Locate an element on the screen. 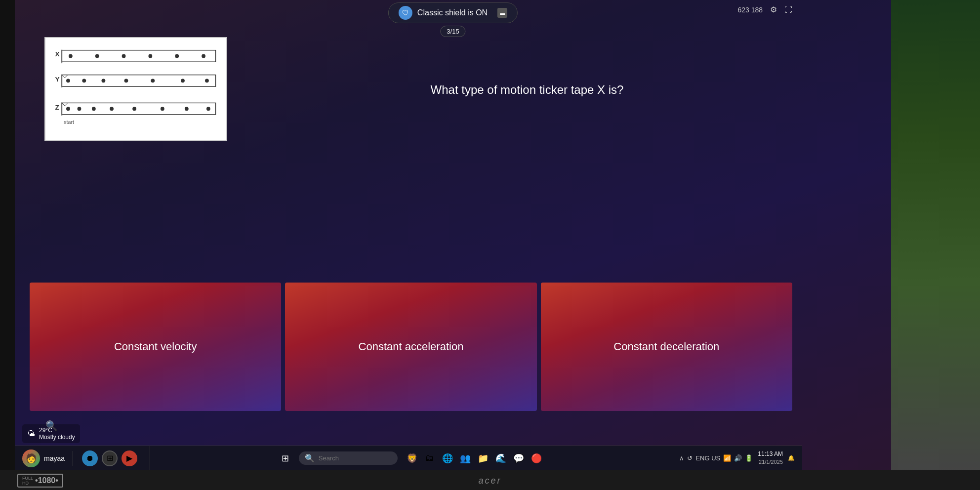 This screenshot has height=490, width=980. fullhd-label: FULLHD is located at coordinates (28, 481).